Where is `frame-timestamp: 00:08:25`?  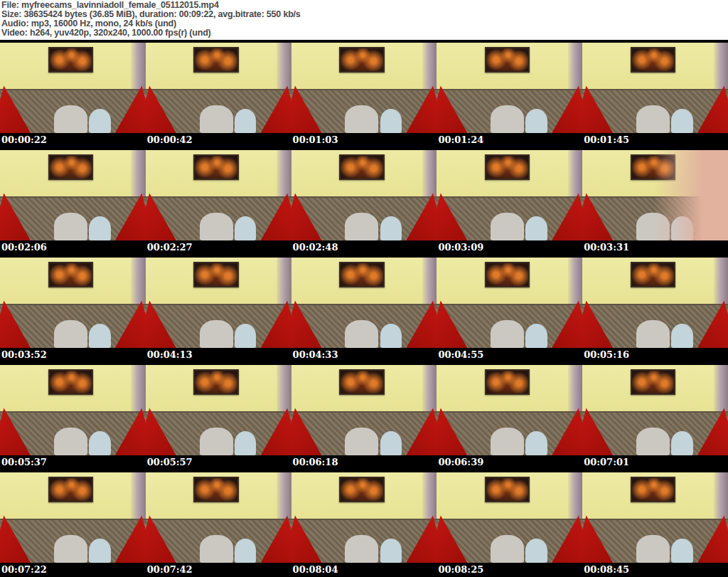 frame-timestamp: 00:08:25 is located at coordinates (509, 570).